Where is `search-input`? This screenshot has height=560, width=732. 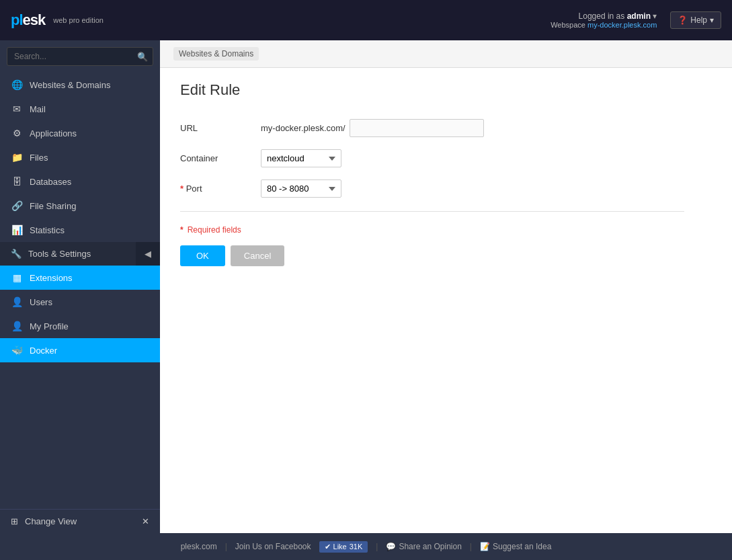 search-input is located at coordinates (80, 56).